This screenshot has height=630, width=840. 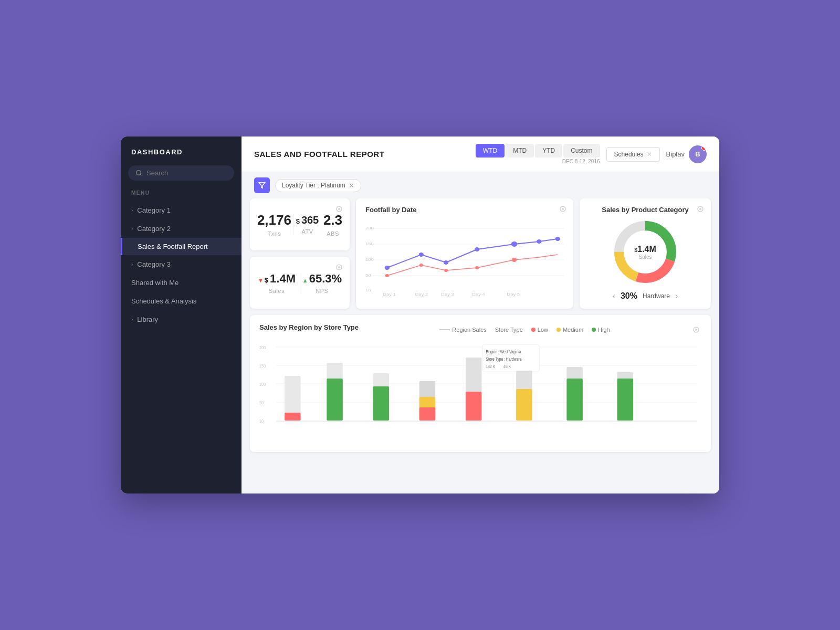 What do you see at coordinates (538, 151) in the screenshot?
I see `date-range-buttons: WTD MTD YTD Custom` at bounding box center [538, 151].